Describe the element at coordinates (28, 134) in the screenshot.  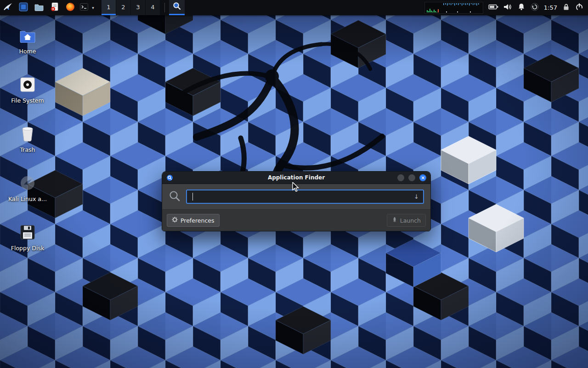
I see `trash-icon` at that location.